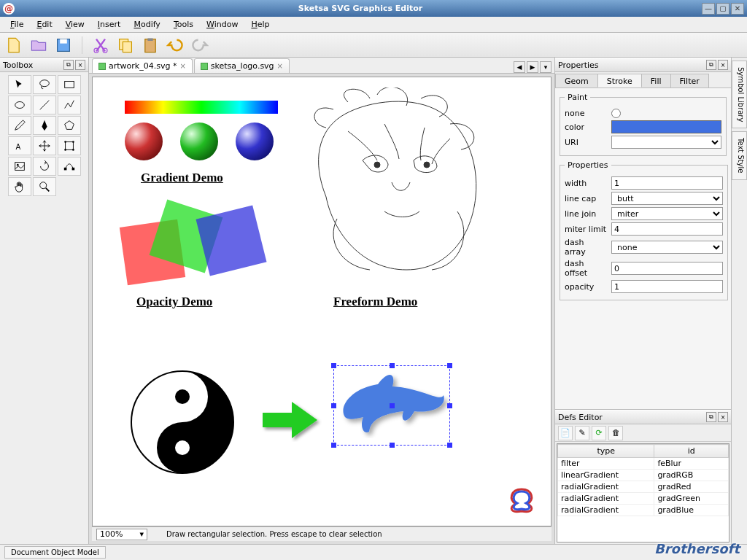 This screenshot has width=747, height=560. What do you see at coordinates (616, 433) in the screenshot?
I see `defs-delete-icon: 🗑` at bounding box center [616, 433].